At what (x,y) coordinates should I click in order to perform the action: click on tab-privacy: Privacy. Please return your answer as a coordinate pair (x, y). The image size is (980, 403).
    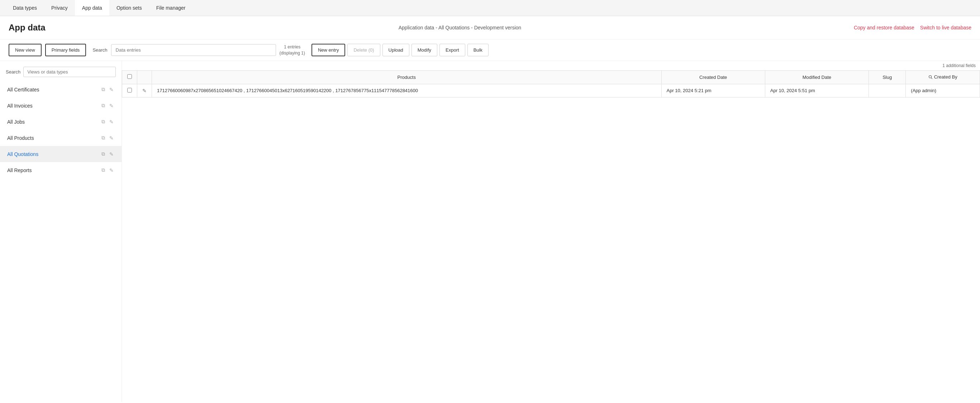
    Looking at the image, I should click on (59, 8).